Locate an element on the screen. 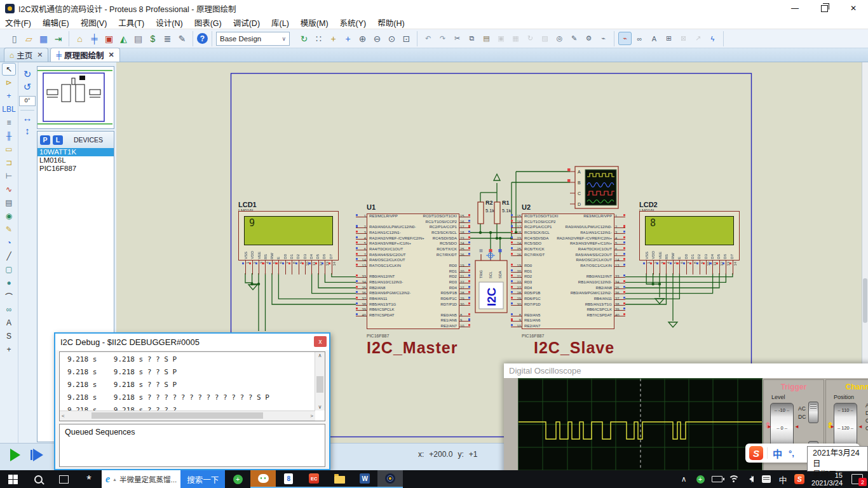 Image resolution: width=868 pixels, height=488 pixels. search-go-button: 搜索一下 is located at coordinates (203, 479).